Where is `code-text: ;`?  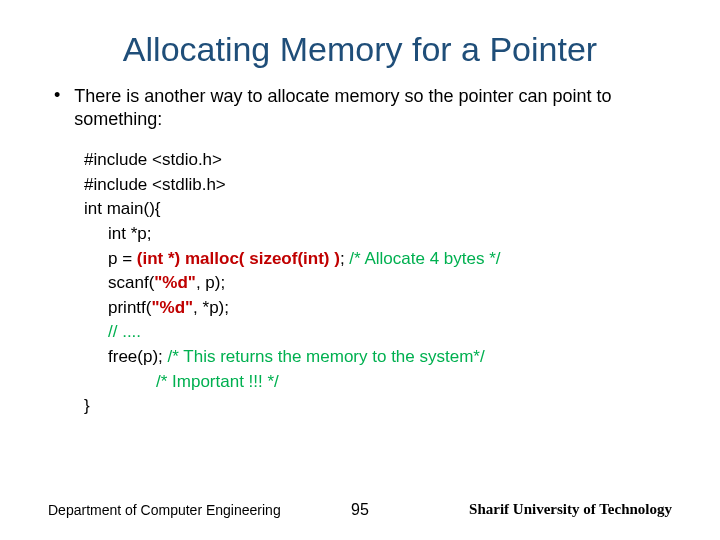 code-text: ; is located at coordinates (344, 258).